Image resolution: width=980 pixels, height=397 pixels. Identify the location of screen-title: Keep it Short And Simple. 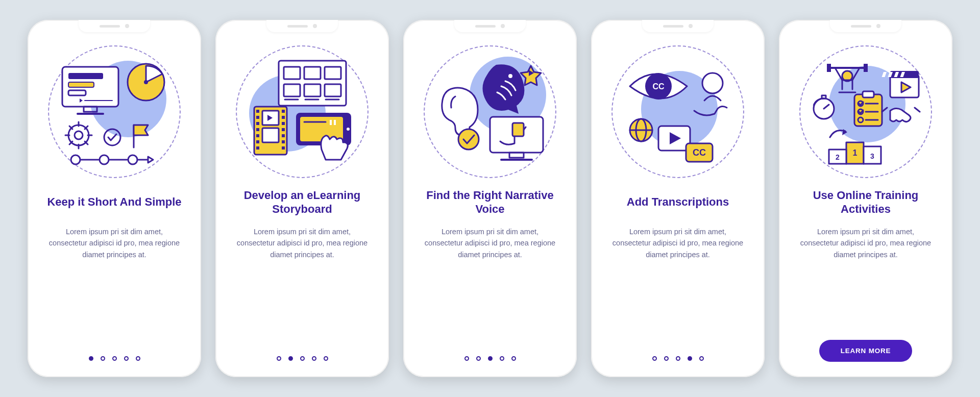
(114, 202).